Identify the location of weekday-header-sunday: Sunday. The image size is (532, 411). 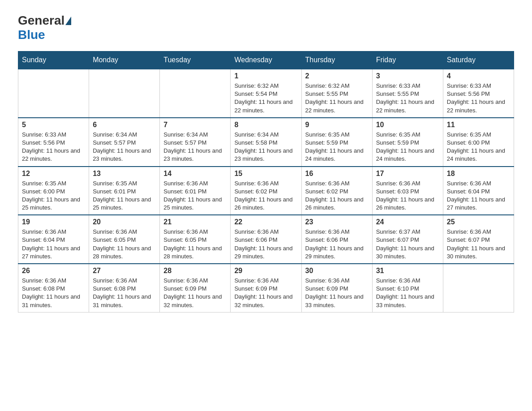
(54, 60).